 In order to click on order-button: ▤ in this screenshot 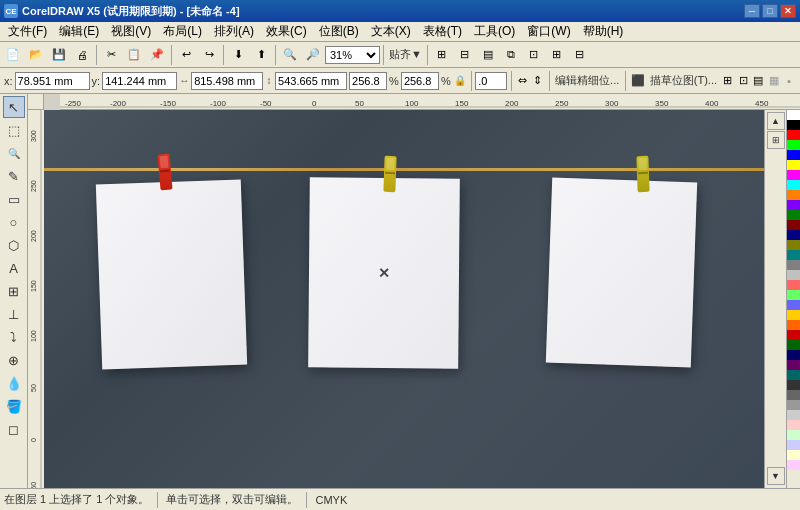, I will do `click(488, 55)`.